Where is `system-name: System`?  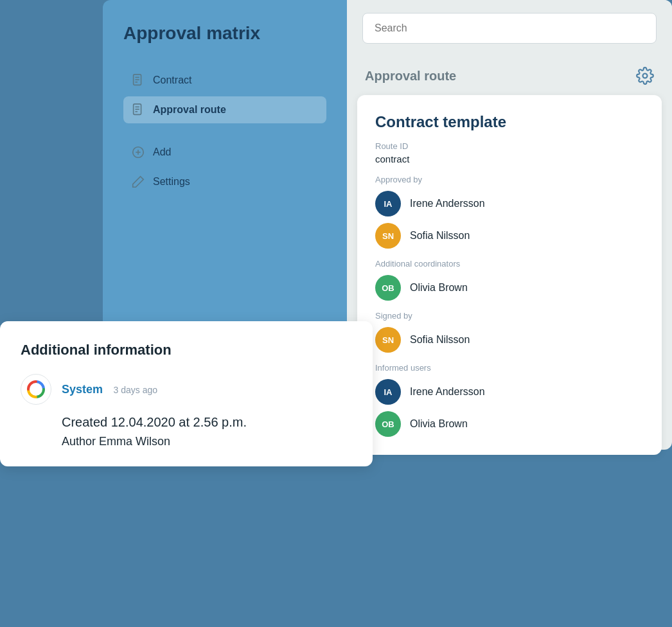 system-name: System is located at coordinates (82, 389).